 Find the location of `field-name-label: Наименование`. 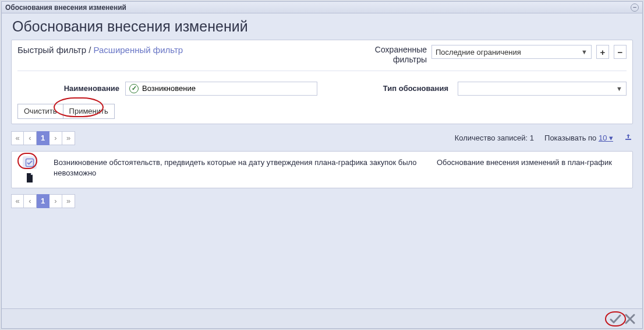

field-name-label: Наименование is located at coordinates (69, 89).